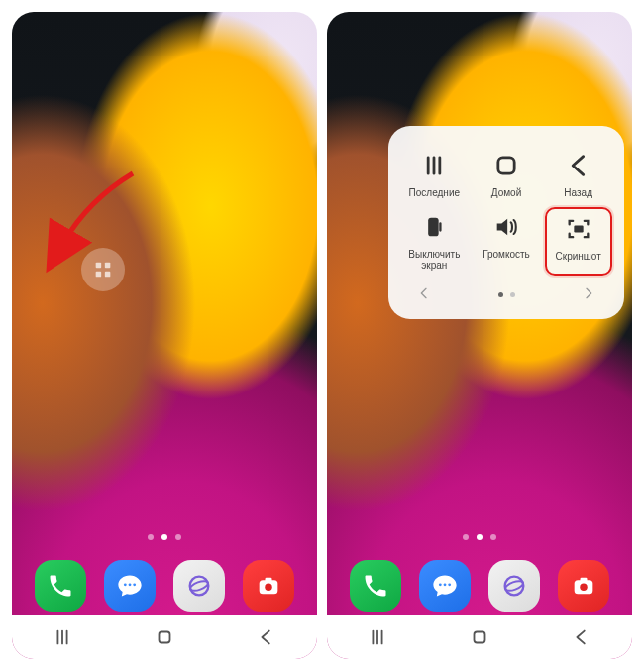  Describe the element at coordinates (434, 260) in the screenshot. I see `panel-item-label: Выключить экран` at that location.